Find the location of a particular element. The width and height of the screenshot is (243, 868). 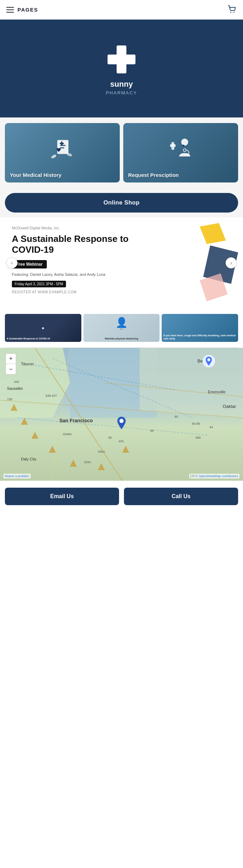

map-zoom-in: + is located at coordinates (11, 359).